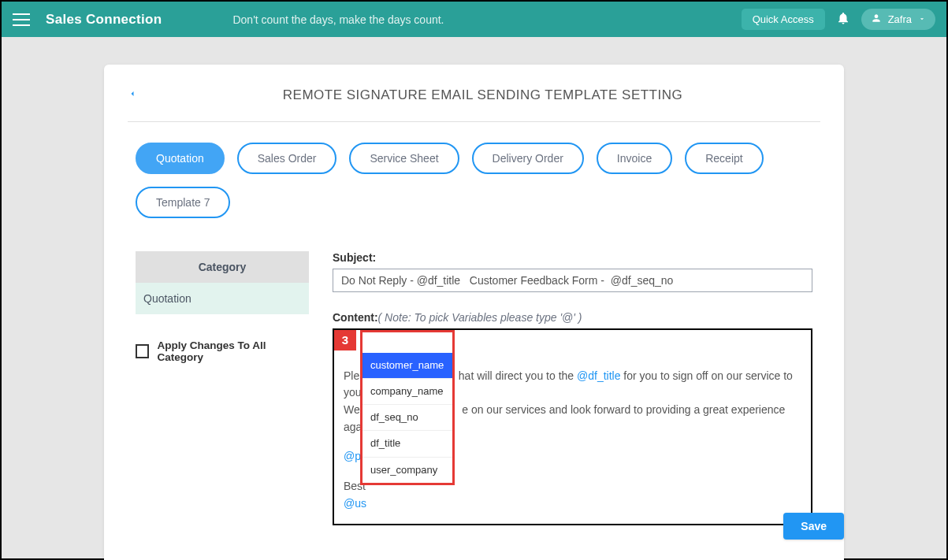 The width and height of the screenshot is (948, 560). I want to click on back-button, so click(132, 95).